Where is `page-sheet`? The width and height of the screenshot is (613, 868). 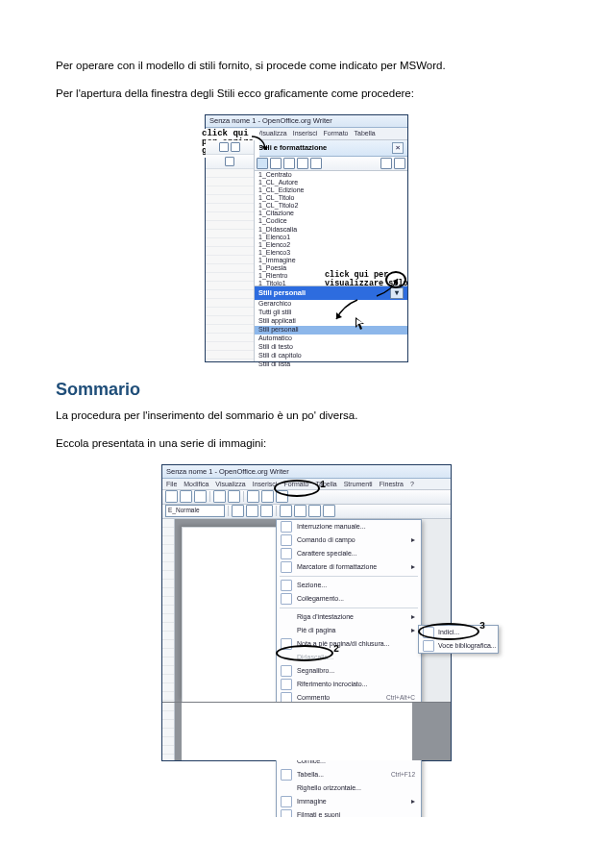 page-sheet is located at coordinates (297, 732).